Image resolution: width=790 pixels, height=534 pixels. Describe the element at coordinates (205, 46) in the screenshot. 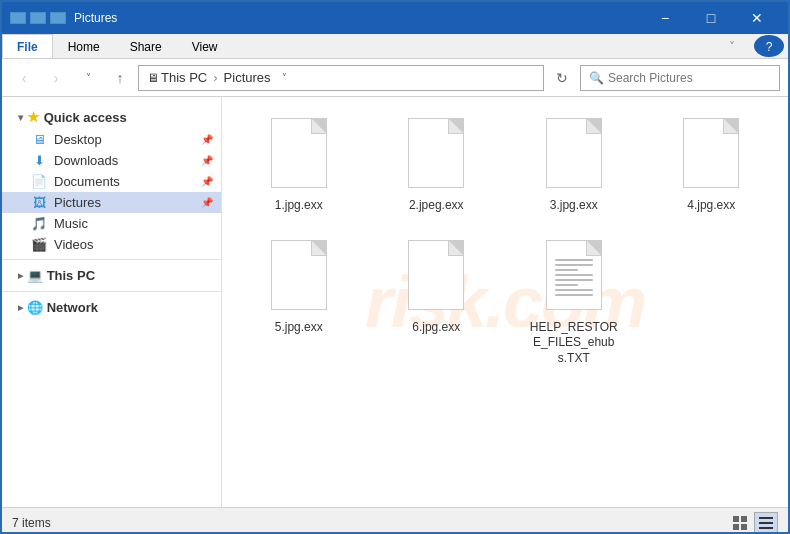

I see `tab-view: View` at that location.